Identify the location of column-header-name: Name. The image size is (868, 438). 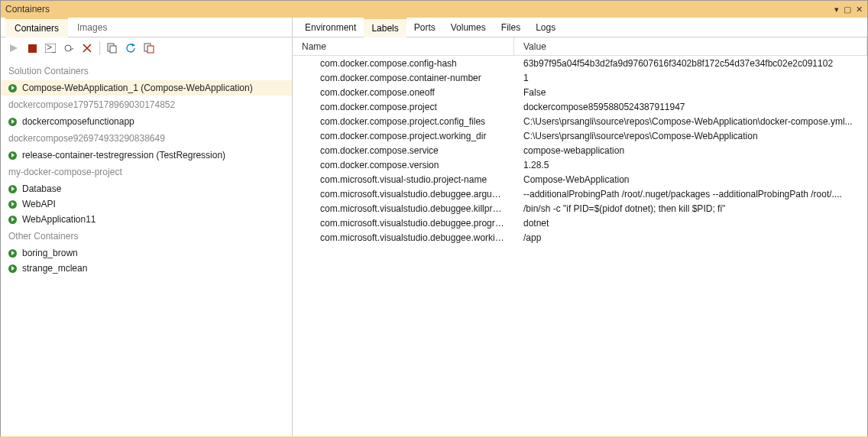
(403, 46).